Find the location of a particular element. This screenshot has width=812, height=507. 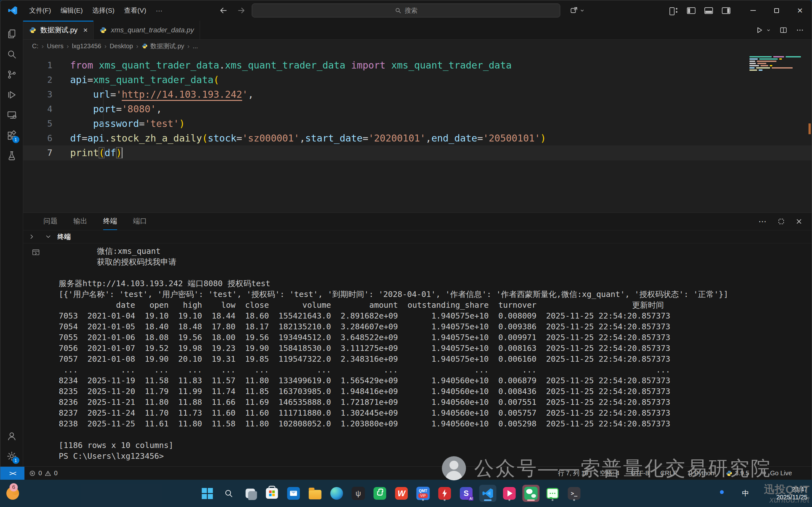

clock-date: 2025/11/25 is located at coordinates (792, 497).